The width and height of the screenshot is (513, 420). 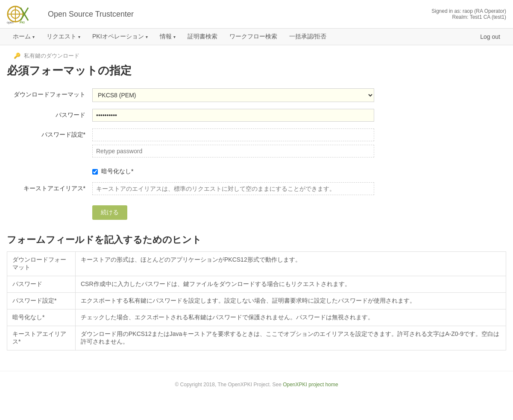 I want to click on signed-in-label: Signed in as:, so click(x=446, y=11).